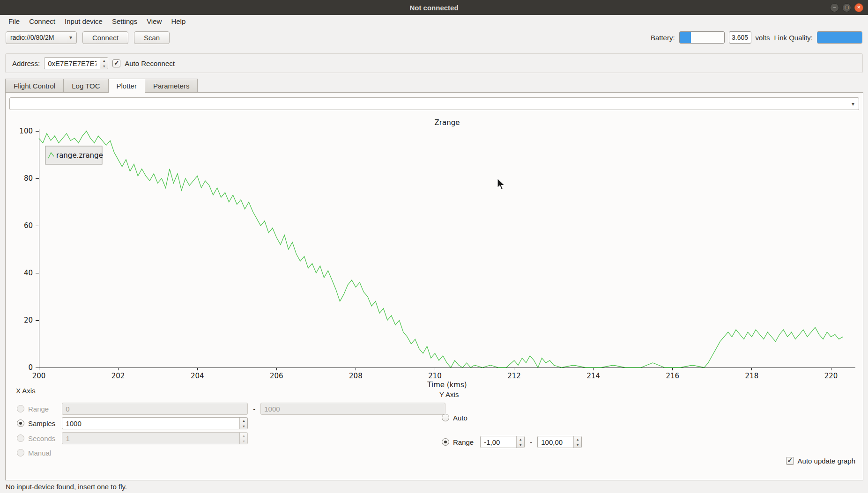 The height and width of the screenshot is (493, 868). I want to click on connection-uri-select: radio://0/80/2M ▾, so click(41, 37).